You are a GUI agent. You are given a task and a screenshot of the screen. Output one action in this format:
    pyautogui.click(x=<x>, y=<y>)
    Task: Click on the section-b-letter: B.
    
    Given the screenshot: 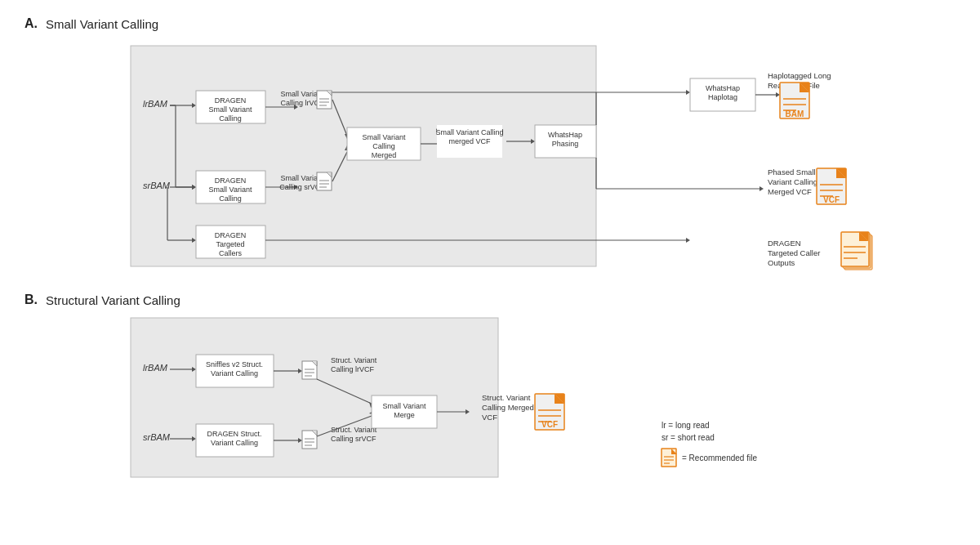 What is the action you would take?
    pyautogui.click(x=31, y=300)
    